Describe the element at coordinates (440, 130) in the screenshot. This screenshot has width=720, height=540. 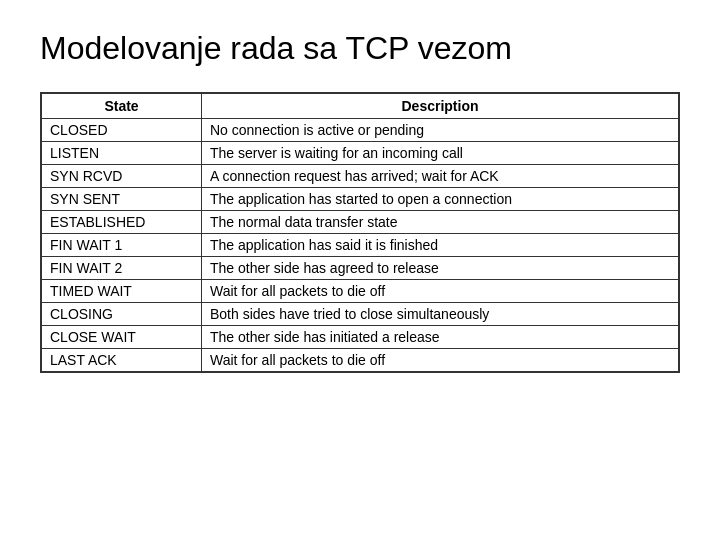
I see `description-cell: No connection is active or pending` at that location.